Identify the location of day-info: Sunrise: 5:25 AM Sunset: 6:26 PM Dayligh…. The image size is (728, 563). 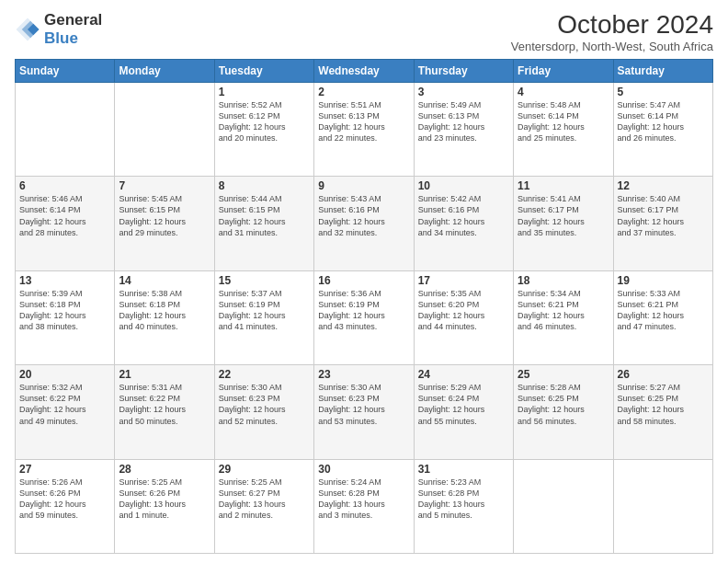
(164, 499).